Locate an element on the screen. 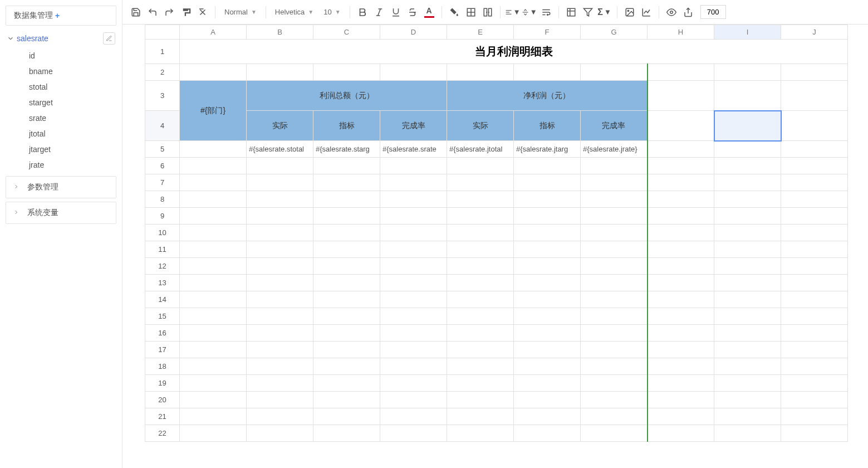  align-h-button: ▼ is located at coordinates (513, 12).